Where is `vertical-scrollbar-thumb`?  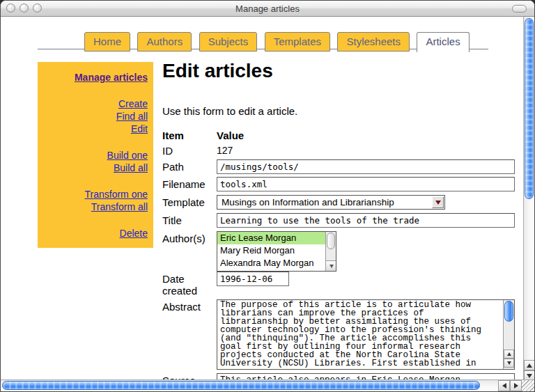
vertical-scrollbar-thumb is located at coordinates (529, 109).